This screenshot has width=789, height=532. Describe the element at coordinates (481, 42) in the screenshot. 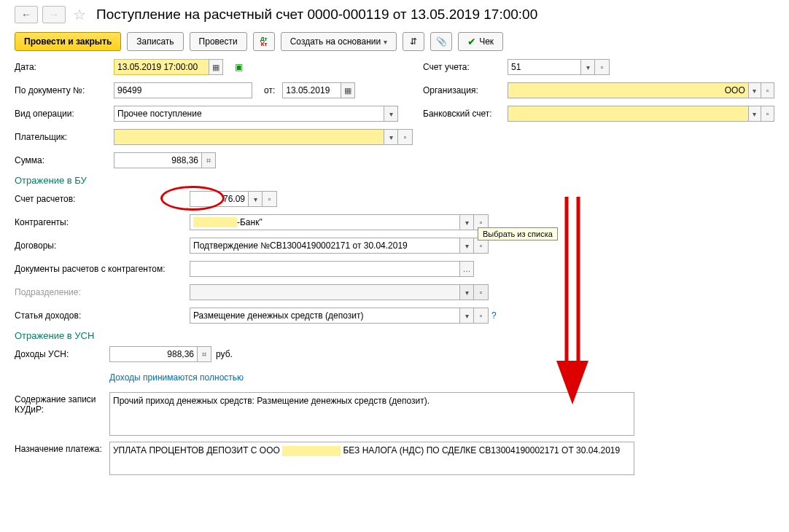

I see `check-button: ✔ Чек` at that location.